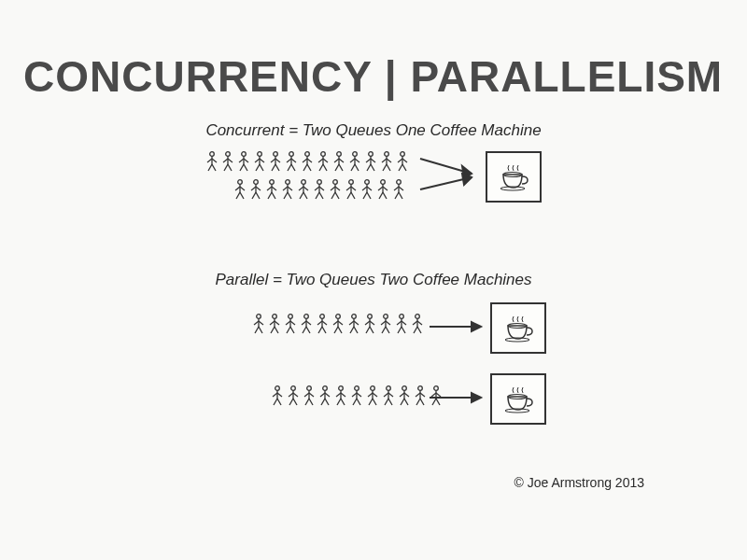  Describe the element at coordinates (579, 483) in the screenshot. I see `attribution: © Joe Armstrong 2013` at that location.